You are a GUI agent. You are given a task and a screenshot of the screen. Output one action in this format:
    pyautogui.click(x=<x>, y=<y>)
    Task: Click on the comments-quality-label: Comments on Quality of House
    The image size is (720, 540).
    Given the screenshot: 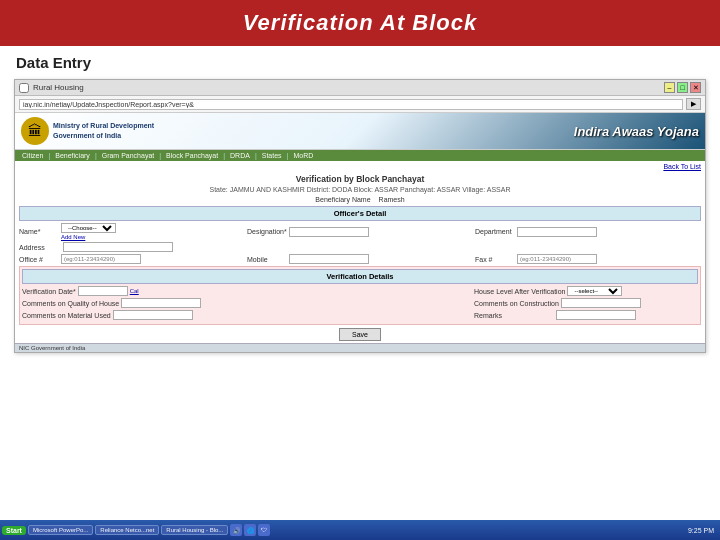 What is the action you would take?
    pyautogui.click(x=70, y=304)
    